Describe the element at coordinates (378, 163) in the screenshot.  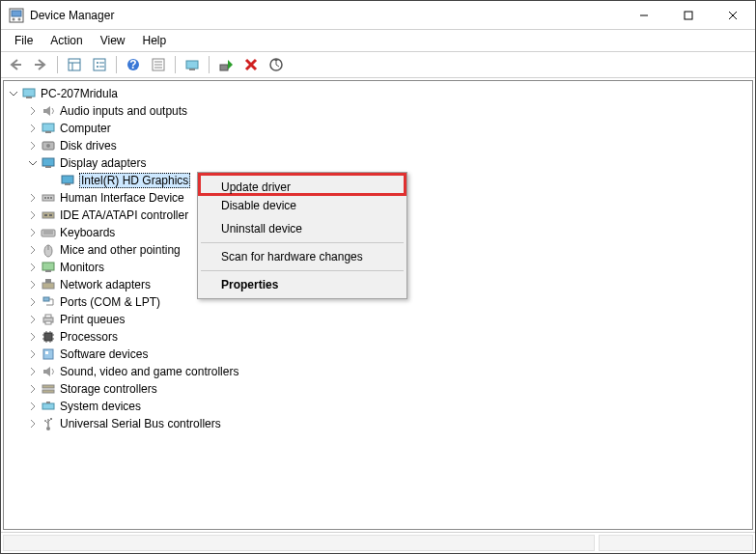
I see `tree-category-expanded: Display adapters` at that location.